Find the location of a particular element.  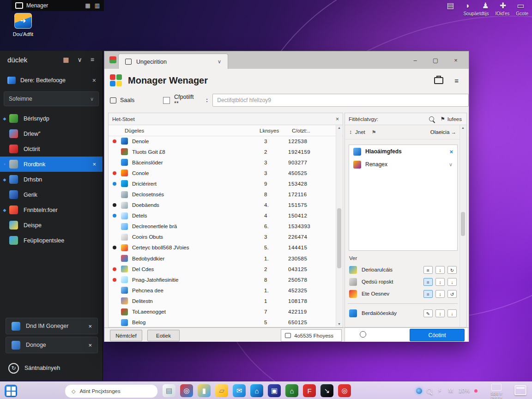

panel-scrollbar: ▲ is located at coordinates (463, 226).